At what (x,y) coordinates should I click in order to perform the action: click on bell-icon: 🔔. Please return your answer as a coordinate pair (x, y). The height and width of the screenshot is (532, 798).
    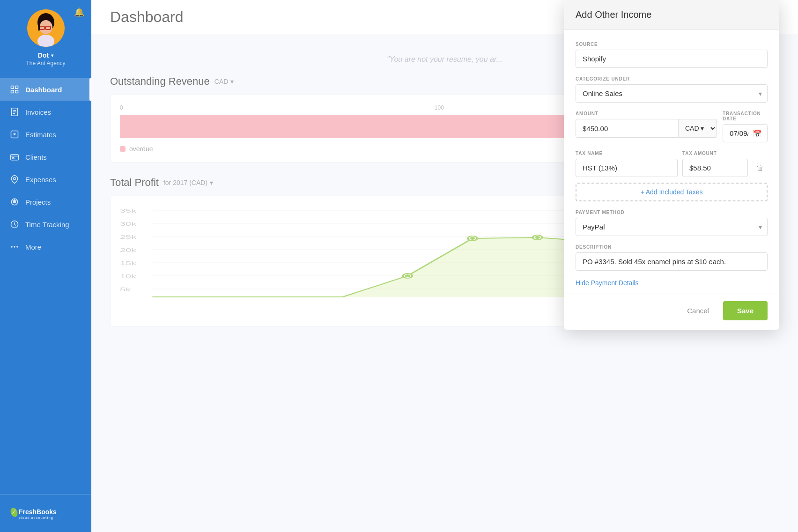
    Looking at the image, I should click on (79, 12).